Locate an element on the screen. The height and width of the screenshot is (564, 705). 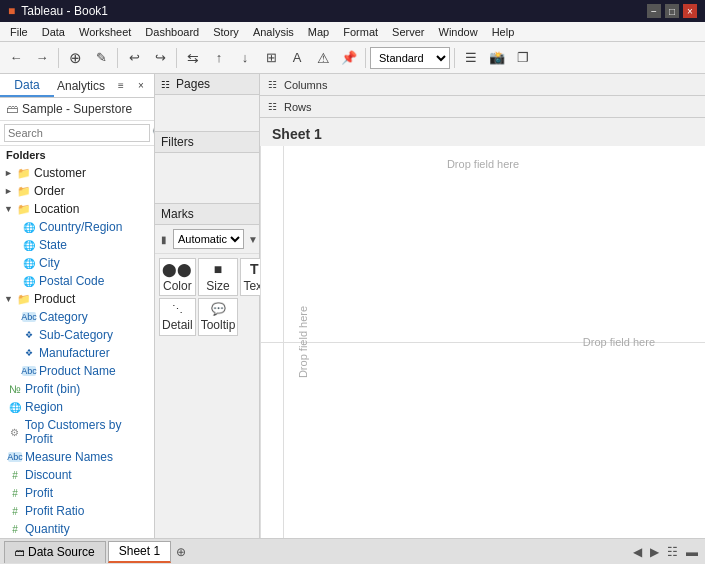
tooltip-icon: 💬 is located at coordinates (218, 309).